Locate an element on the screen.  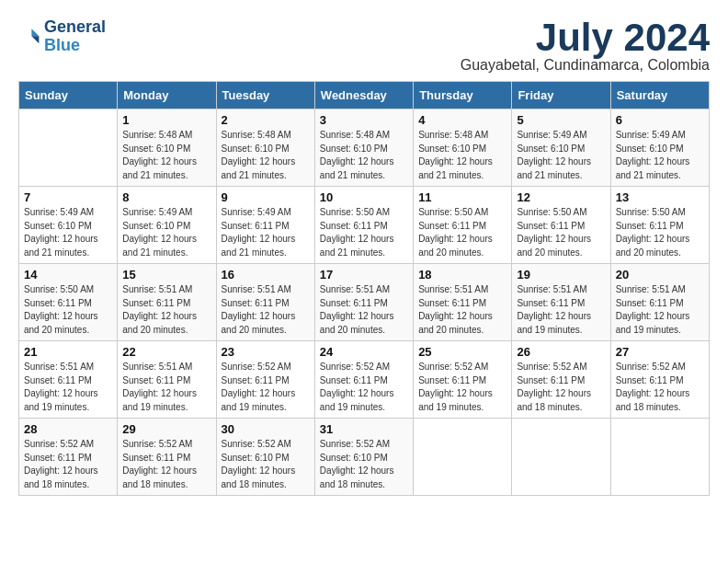
calendar-header: SundayMondayTuesdayWednesdayThursdayFrid… is located at coordinates (364, 96).